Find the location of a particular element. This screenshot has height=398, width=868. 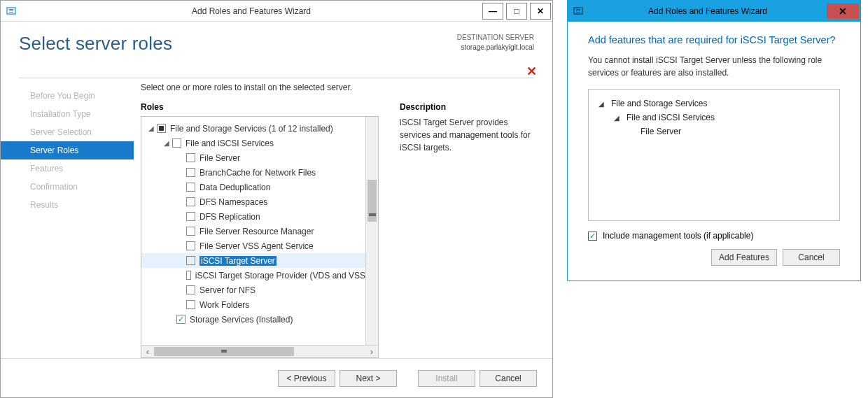

roles-tree-scroll: ◢ File and Storage Services (1 of 12 ins… is located at coordinates (253, 231).